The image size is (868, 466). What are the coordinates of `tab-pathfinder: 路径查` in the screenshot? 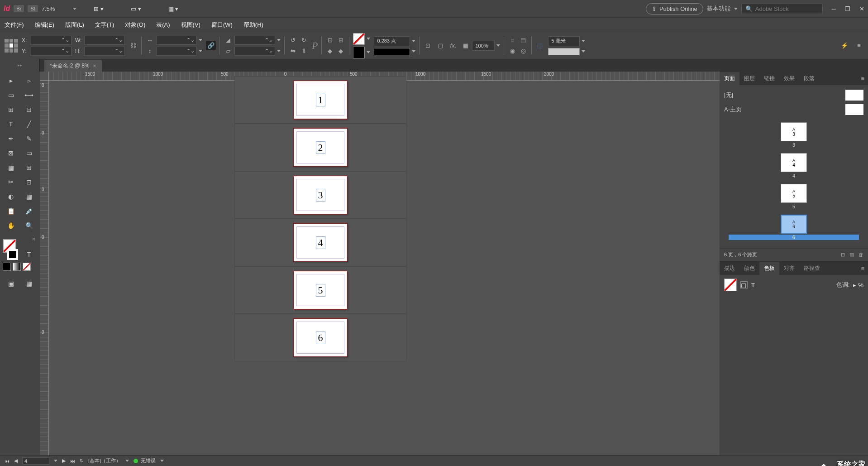 It's located at (812, 268).